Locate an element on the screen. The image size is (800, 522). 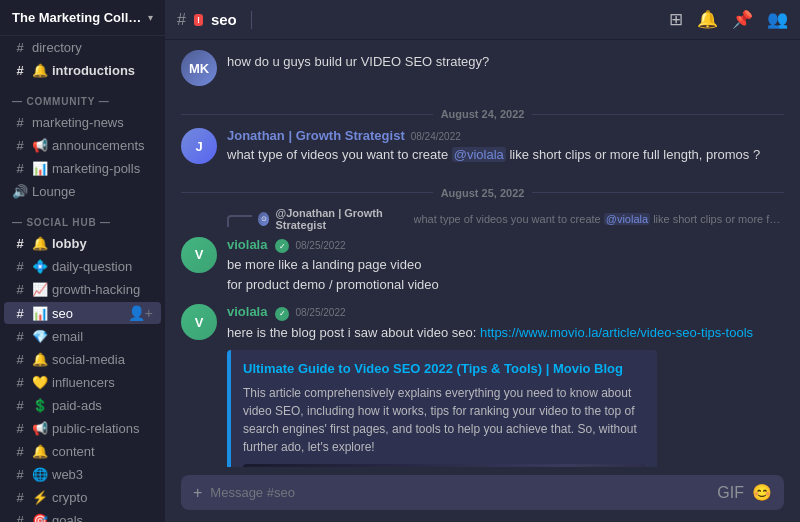
jonathan-username: Jonathan | Growth Strategist is located at coordinates (316, 136).